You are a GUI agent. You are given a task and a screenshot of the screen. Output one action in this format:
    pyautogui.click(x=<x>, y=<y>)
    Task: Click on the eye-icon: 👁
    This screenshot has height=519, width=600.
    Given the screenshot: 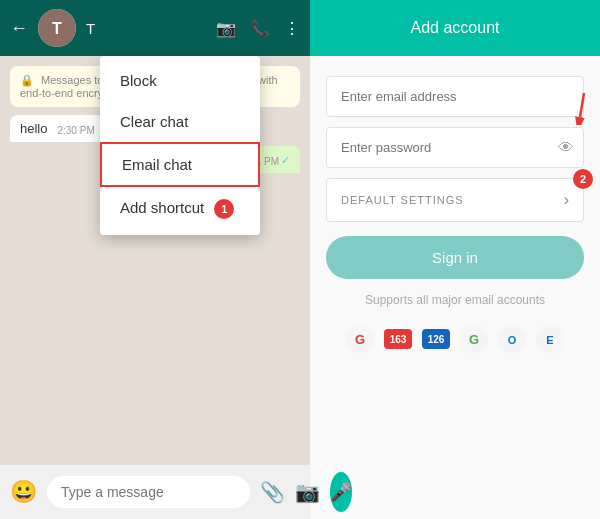 What is the action you would take?
    pyautogui.click(x=566, y=148)
    